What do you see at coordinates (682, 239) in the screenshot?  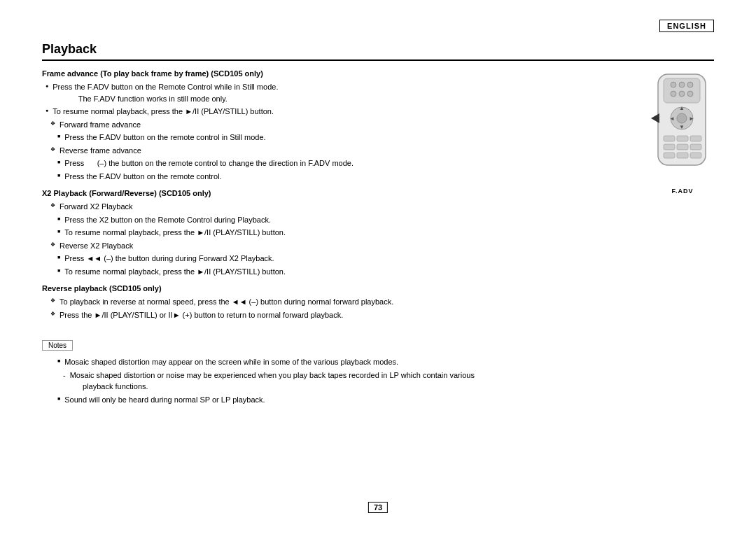 I see `remote-container: ▲ ▼ ◄ ► F.ADV` at bounding box center [682, 239].